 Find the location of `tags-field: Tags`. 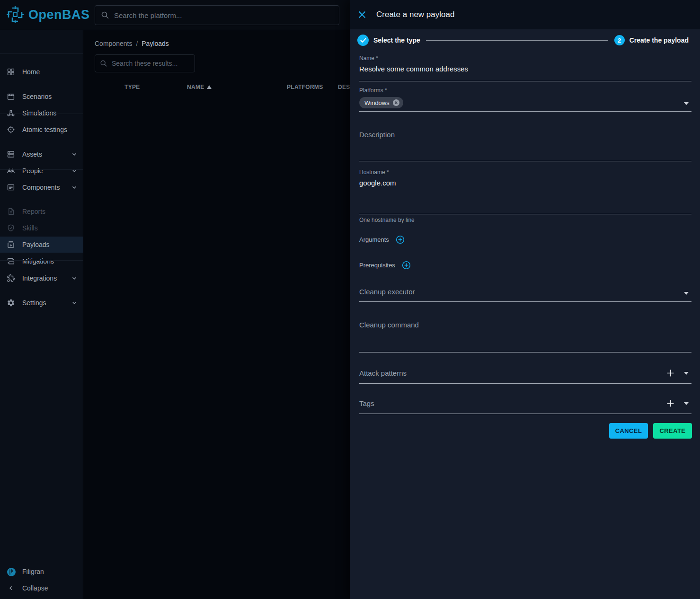

tags-field: Tags is located at coordinates (525, 406).